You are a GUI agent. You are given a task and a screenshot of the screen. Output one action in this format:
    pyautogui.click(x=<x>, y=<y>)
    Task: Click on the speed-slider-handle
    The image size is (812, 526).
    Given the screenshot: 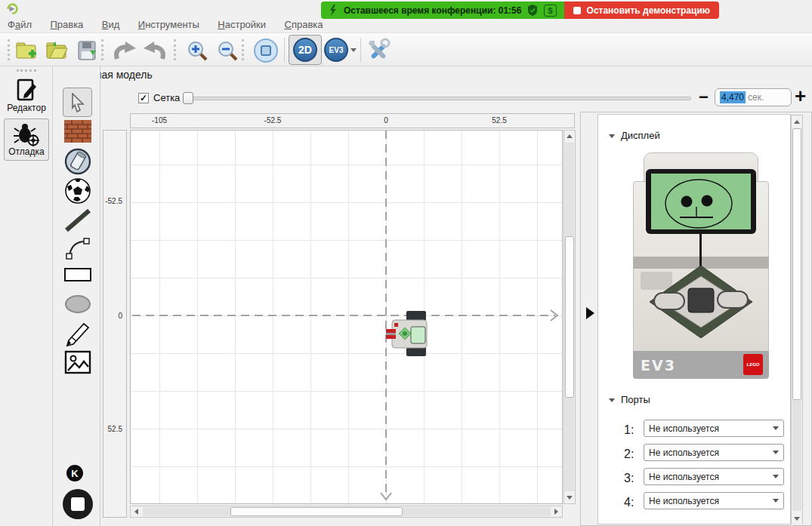 What is the action you would take?
    pyautogui.click(x=188, y=98)
    